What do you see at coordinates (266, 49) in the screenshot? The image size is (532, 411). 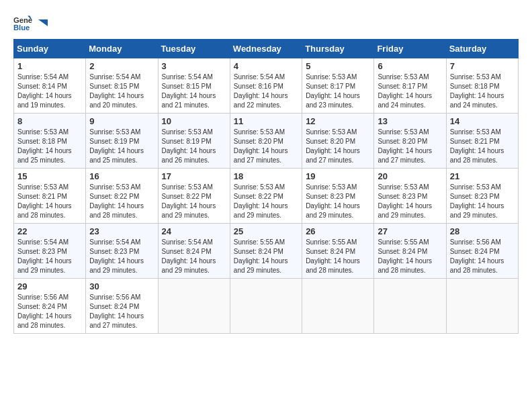 I see `calendar-header-wednesday: Wednesday` at bounding box center [266, 49].